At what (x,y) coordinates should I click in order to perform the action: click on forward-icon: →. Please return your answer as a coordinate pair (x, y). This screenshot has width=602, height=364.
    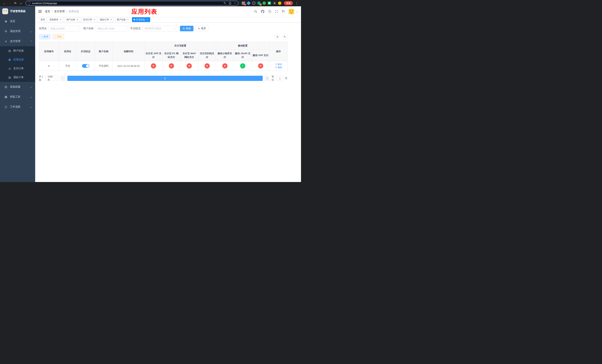
    Looking at the image, I should click on (10, 3).